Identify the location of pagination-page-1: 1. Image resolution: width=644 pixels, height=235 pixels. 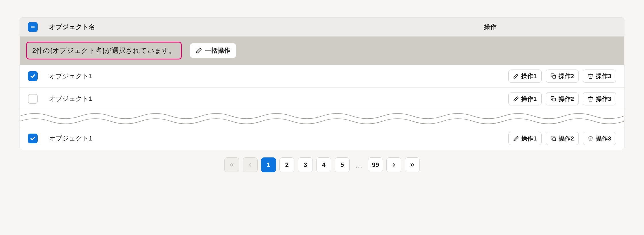
(269, 165).